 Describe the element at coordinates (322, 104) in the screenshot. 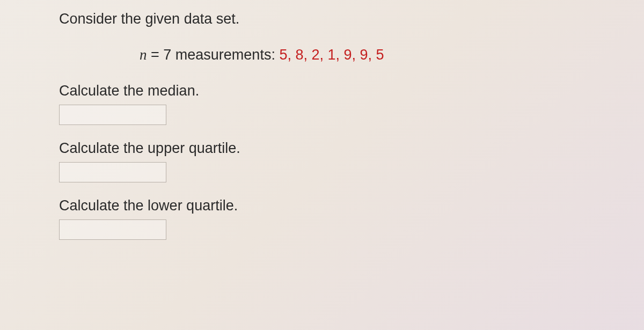

I see `question-median: Calculate the median.` at that location.